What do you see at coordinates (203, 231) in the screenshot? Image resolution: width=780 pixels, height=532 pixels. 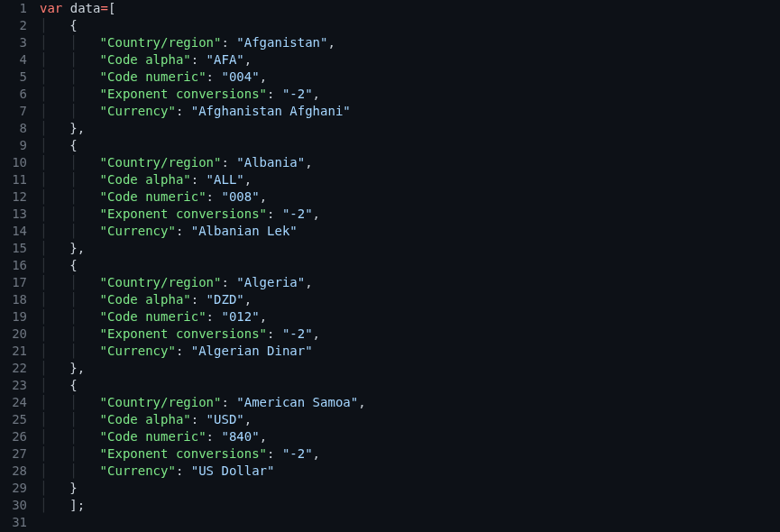 I see `code-line: │ │ "Currency": "Albanian Lek"` at bounding box center [203, 231].